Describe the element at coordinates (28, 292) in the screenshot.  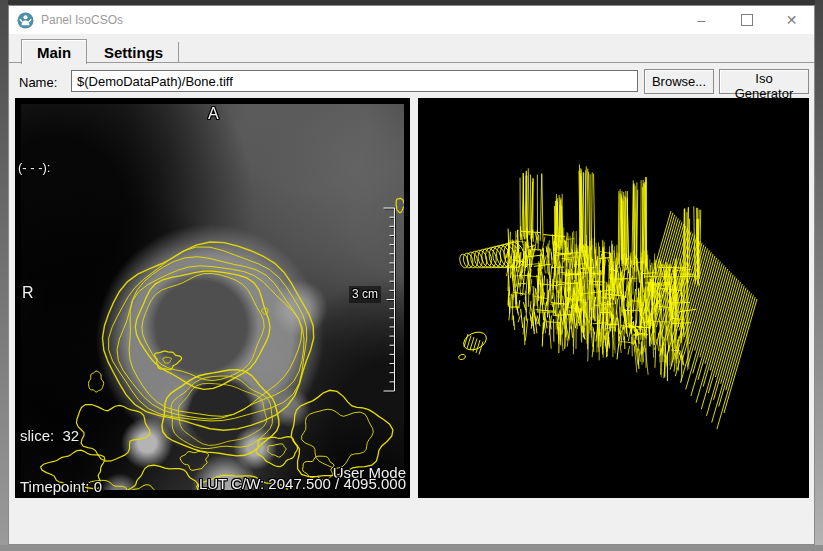
I see `orientation-right-label: R` at that location.